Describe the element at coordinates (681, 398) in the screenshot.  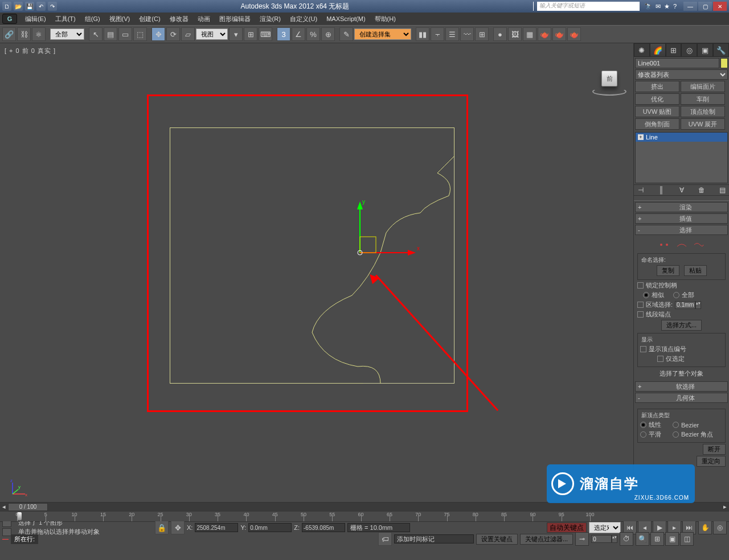
I see `rollout-geometry: -几何体` at that location.